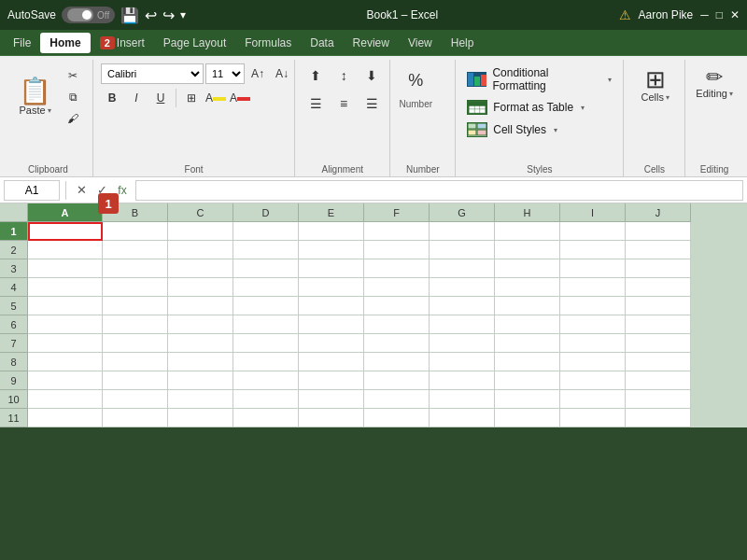 The height and width of the screenshot is (560, 747). What do you see at coordinates (65, 418) in the screenshot?
I see `cell-a11` at bounding box center [65, 418].